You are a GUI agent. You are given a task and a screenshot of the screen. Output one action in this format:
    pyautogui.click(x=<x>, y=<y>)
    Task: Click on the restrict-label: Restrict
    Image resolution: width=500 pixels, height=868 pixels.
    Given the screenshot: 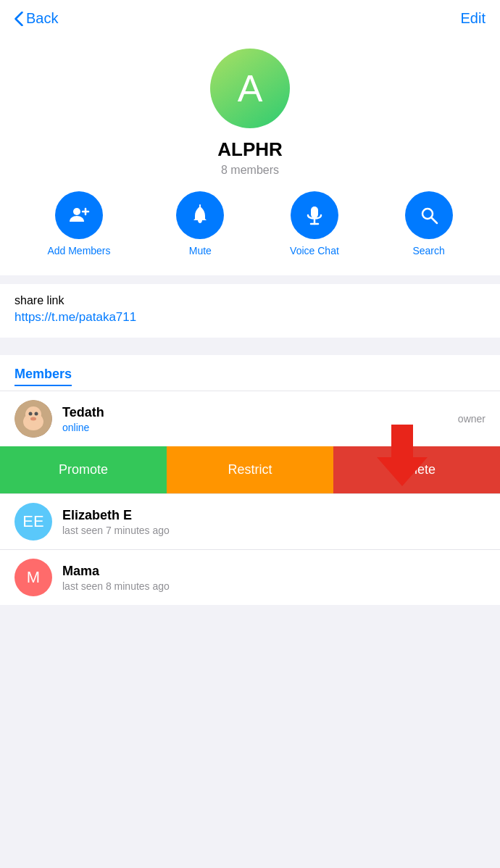 What is the action you would take?
    pyautogui.click(x=249, y=470)
    